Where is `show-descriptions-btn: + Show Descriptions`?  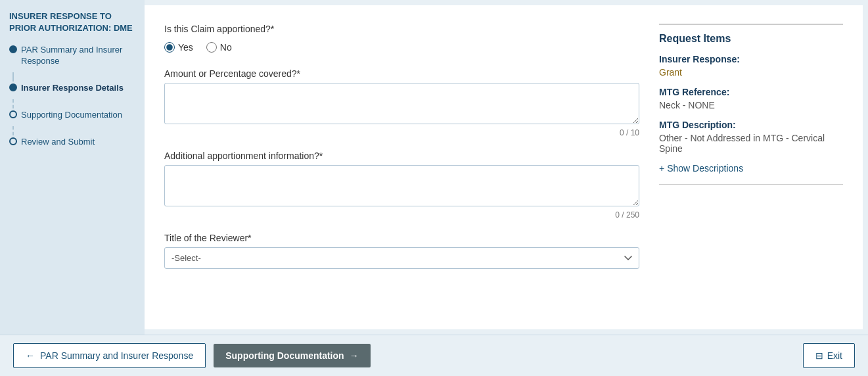
show-descriptions-btn: + Show Descriptions is located at coordinates (751, 168).